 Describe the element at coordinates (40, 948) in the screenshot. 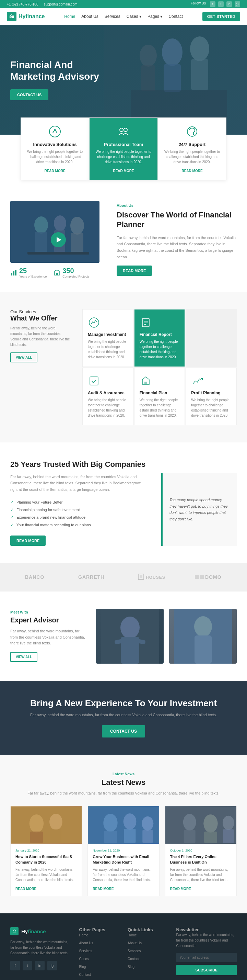

I see `footer-description: Far away, behind the word mountains, far…` at that location.